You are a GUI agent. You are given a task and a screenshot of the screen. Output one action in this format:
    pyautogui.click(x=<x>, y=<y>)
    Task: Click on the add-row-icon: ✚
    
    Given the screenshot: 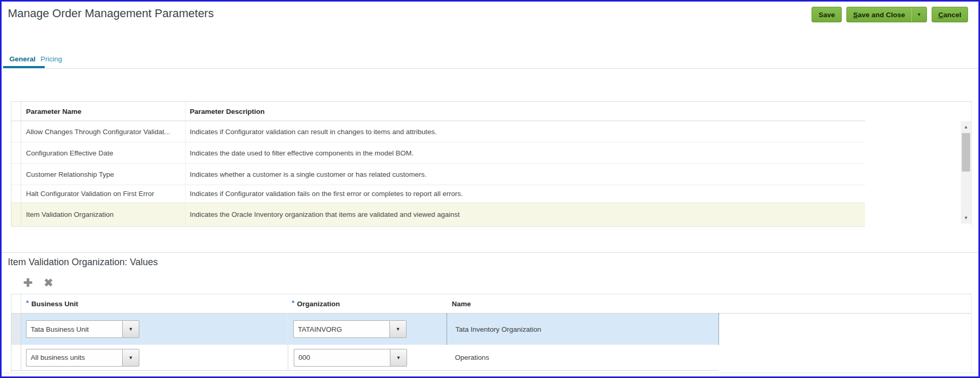 What is the action you would take?
    pyautogui.click(x=28, y=283)
    